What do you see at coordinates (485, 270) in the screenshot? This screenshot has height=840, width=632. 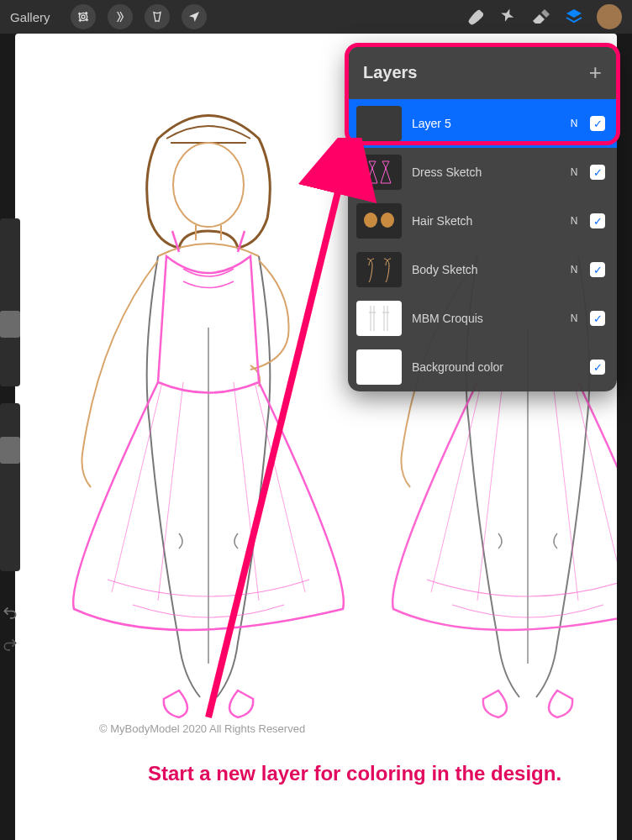 I see `layer-name: Body Sketch` at bounding box center [485, 270].